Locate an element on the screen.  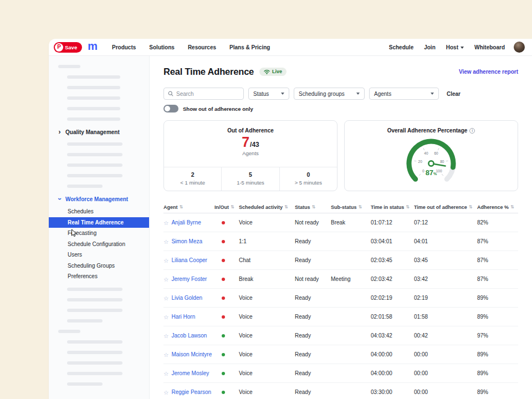
agent-link: Maison Mcintyre is located at coordinates (192, 355).